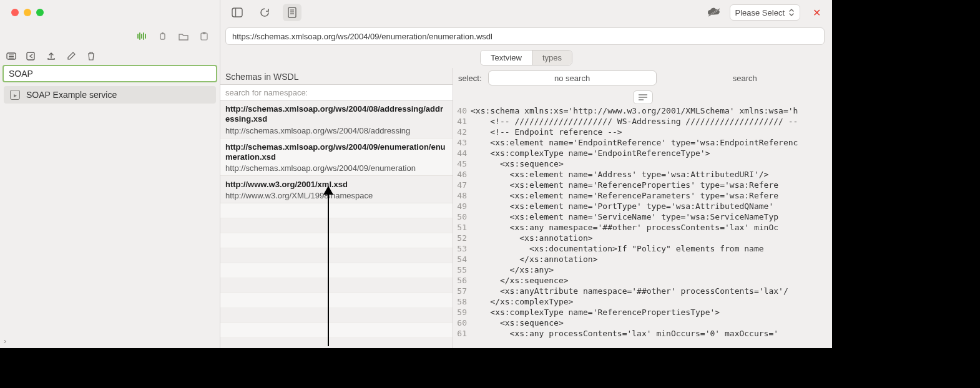 The width and height of the screenshot is (980, 388). What do you see at coordinates (237, 12) in the screenshot?
I see `sidebar-toggle-button` at bounding box center [237, 12].